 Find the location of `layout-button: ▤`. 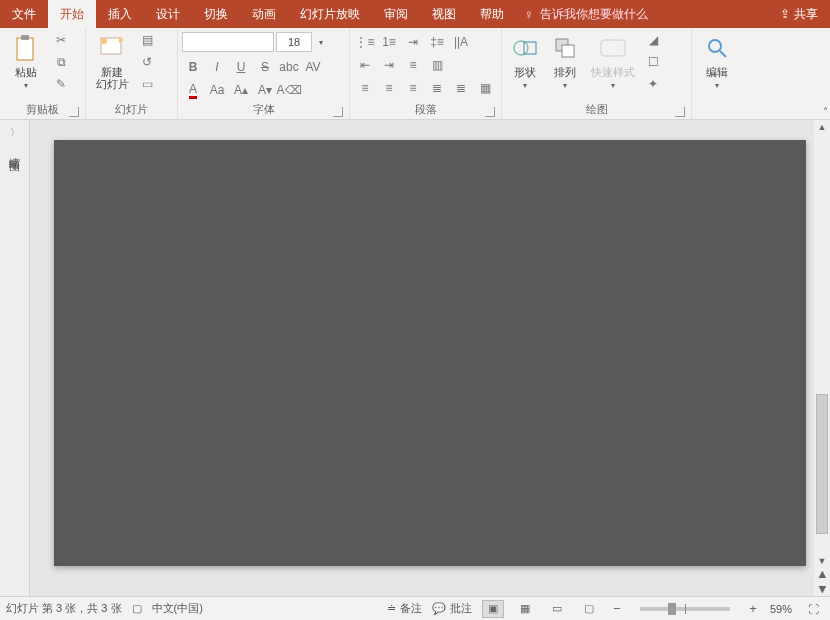

layout-button: ▤ is located at coordinates (147, 40).